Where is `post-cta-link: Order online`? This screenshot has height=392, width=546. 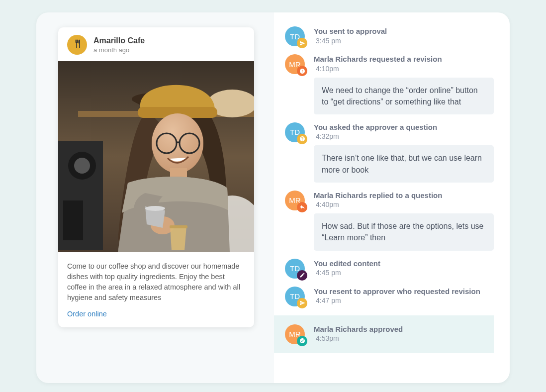
post-cta-link: Order online is located at coordinates (87, 314).